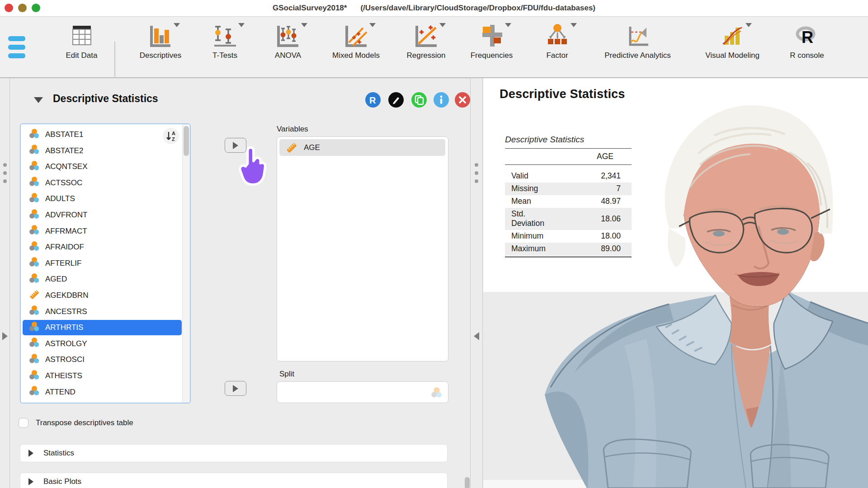 This screenshot has width=868, height=488. I want to click on variables-scrollbar, so click(186, 263).